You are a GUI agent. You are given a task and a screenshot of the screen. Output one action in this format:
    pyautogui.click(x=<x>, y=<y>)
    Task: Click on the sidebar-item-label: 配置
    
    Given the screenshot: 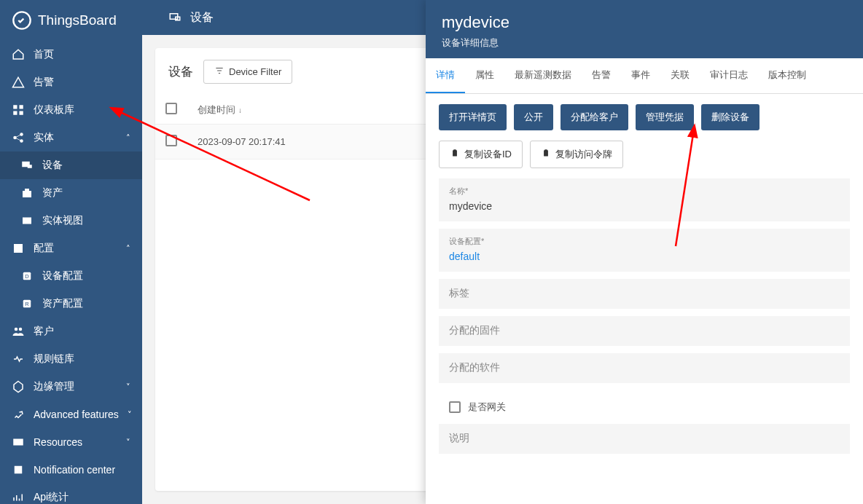 What is the action you would take?
    pyautogui.click(x=76, y=248)
    